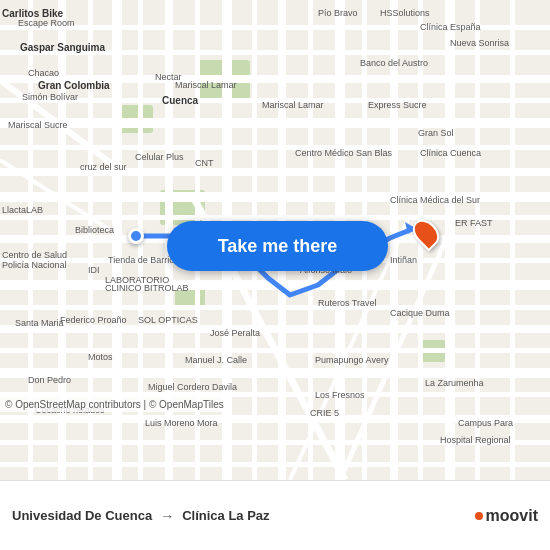 Image resolution: width=550 pixels, height=550 pixels. Describe the element at coordinates (512, 516) in the screenshot. I see `moovit-text: moovit` at that location.